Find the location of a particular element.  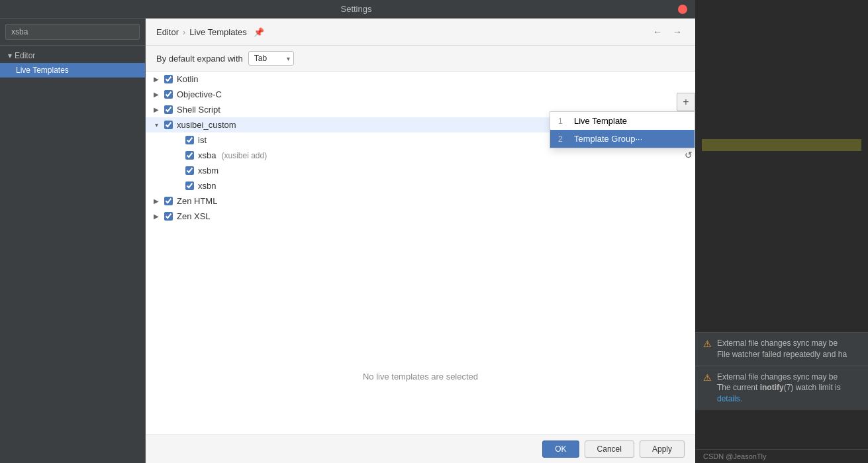

dropdown-label-live-template: Live Template is located at coordinates (601, 121).